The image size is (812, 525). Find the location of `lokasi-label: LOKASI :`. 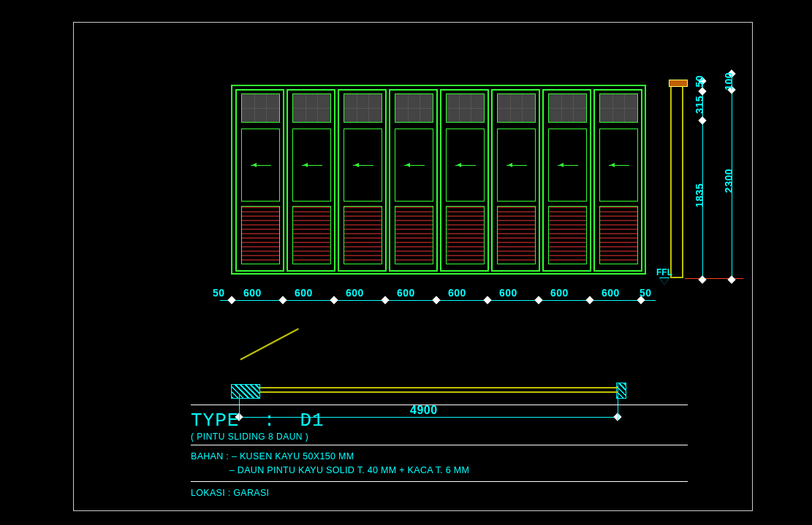

lokasi-label: LOKASI : is located at coordinates (210, 493).